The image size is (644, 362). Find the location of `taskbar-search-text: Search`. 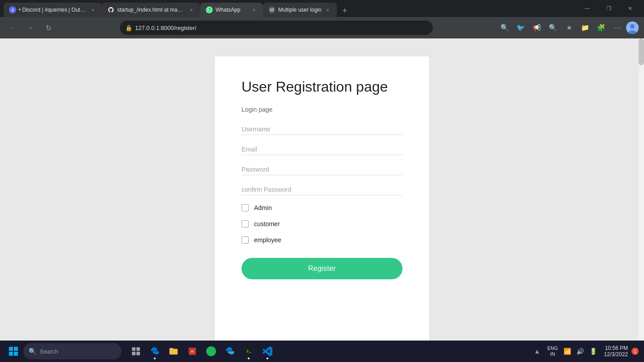

taskbar-search-text: Search is located at coordinates (49, 351).